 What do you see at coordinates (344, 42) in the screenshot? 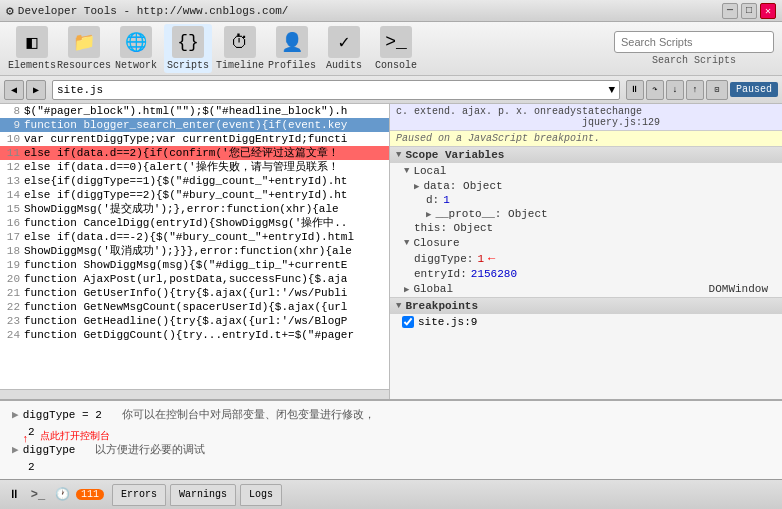
I see `audits-icon: ✓` at bounding box center [344, 42].